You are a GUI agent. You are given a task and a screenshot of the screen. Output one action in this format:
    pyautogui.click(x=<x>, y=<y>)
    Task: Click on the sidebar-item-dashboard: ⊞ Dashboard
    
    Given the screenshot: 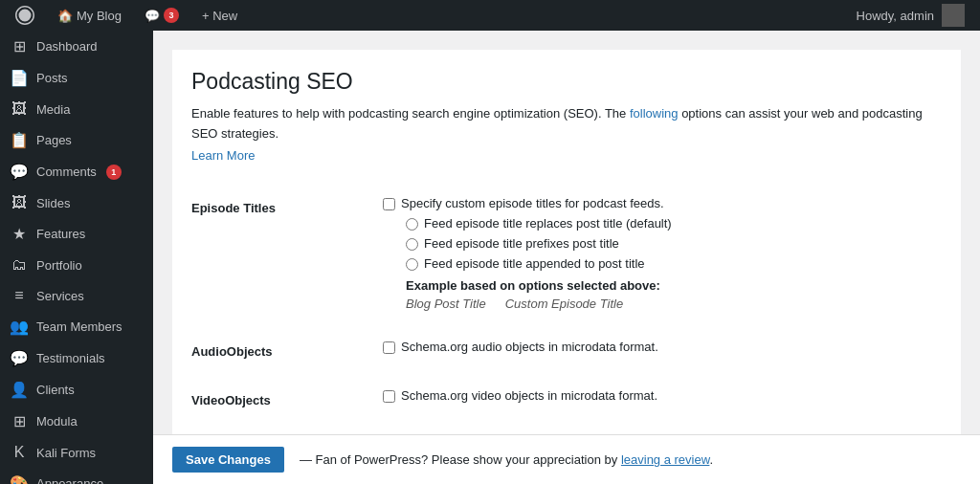 What is the action you would take?
    pyautogui.click(x=77, y=46)
    